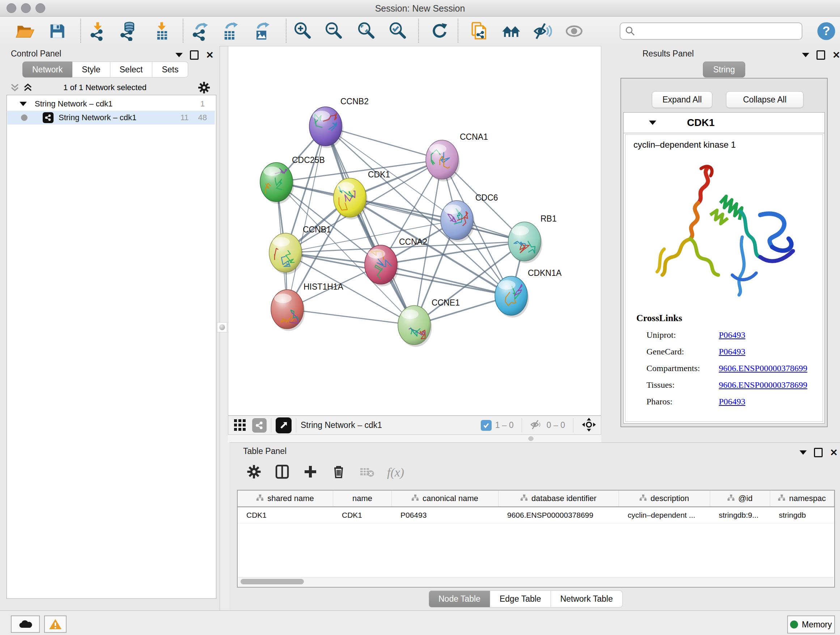 This screenshot has height=635, width=840. I want to click on import-table-icon, so click(162, 31).